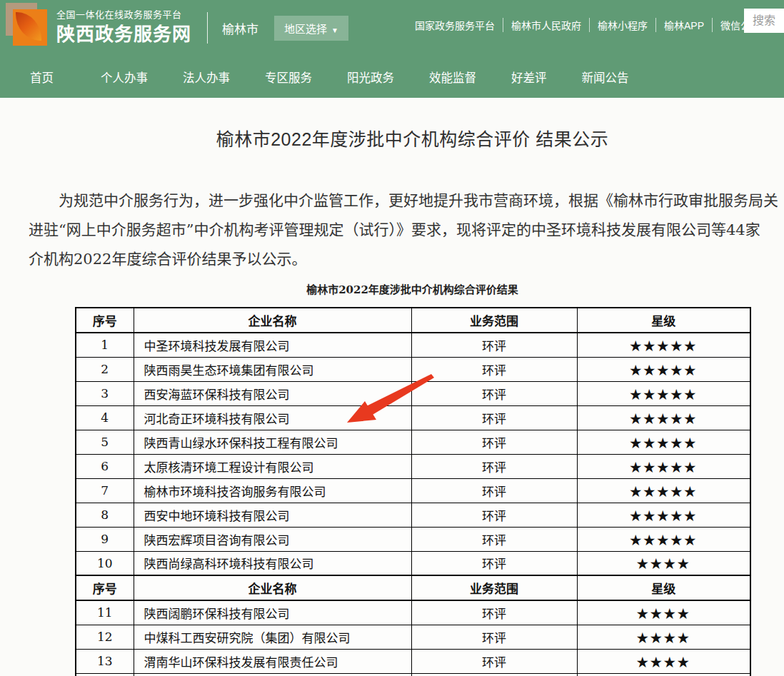  What do you see at coordinates (413, 490) in the screenshot?
I see `table-row: 7榆林市环境科技咨询服务有限公司环评★★★★★` at bounding box center [413, 490].